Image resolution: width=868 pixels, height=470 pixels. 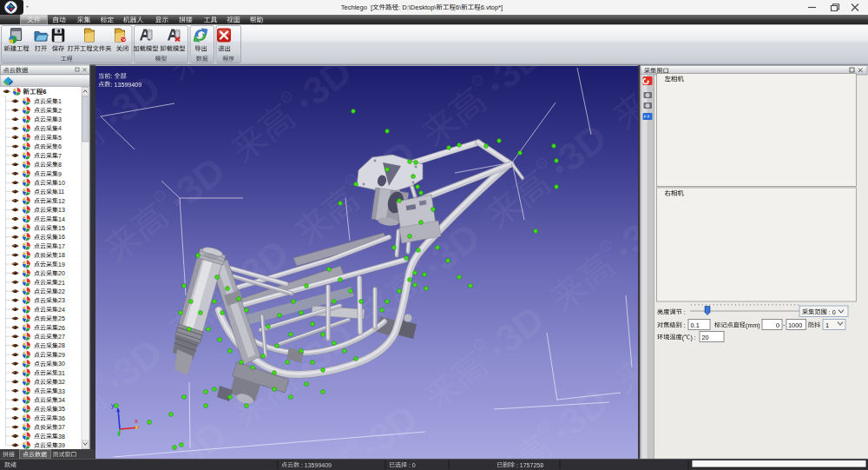 What do you see at coordinates (60, 137) in the screenshot?
I see `svg-text: 5` at bounding box center [60, 137].